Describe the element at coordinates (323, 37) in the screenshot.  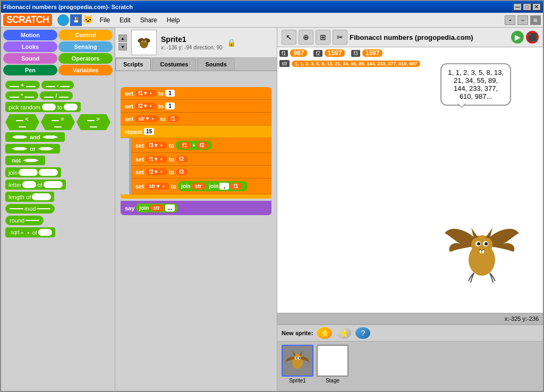
I see `duplicate-tool: ⊞` at that location.